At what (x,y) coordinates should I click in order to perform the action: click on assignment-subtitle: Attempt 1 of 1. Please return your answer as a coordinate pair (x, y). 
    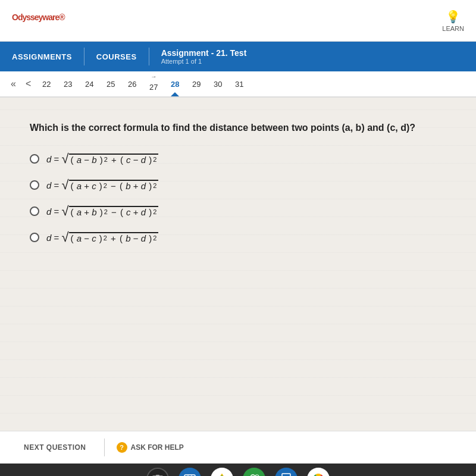
    Looking at the image, I should click on (204, 61).